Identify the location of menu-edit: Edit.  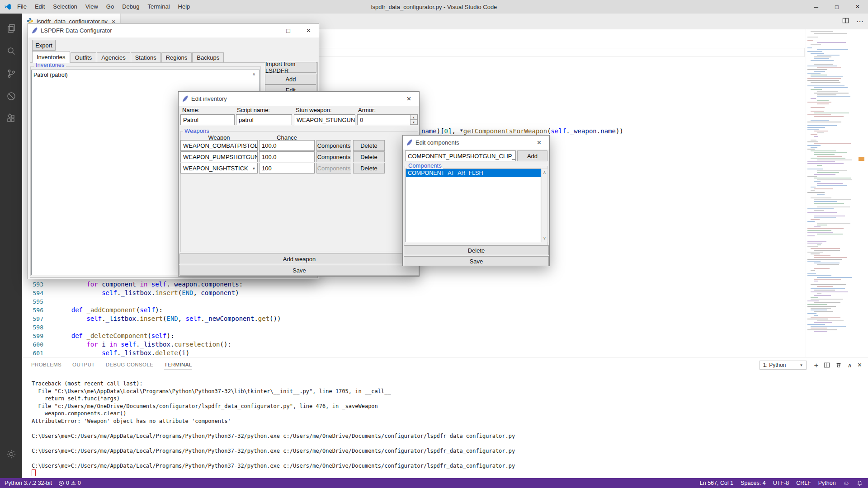
(40, 7).